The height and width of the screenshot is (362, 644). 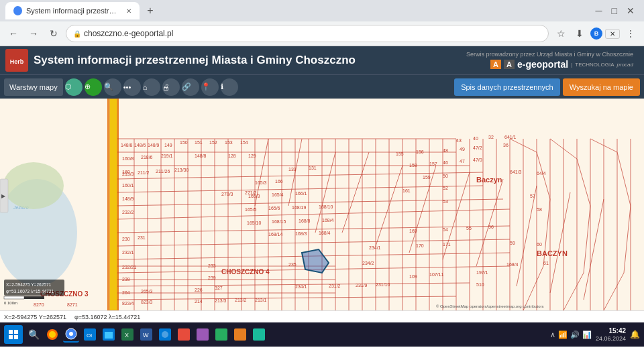 I want to click on taskbar-speaker-icon: 🔊, so click(x=575, y=335).